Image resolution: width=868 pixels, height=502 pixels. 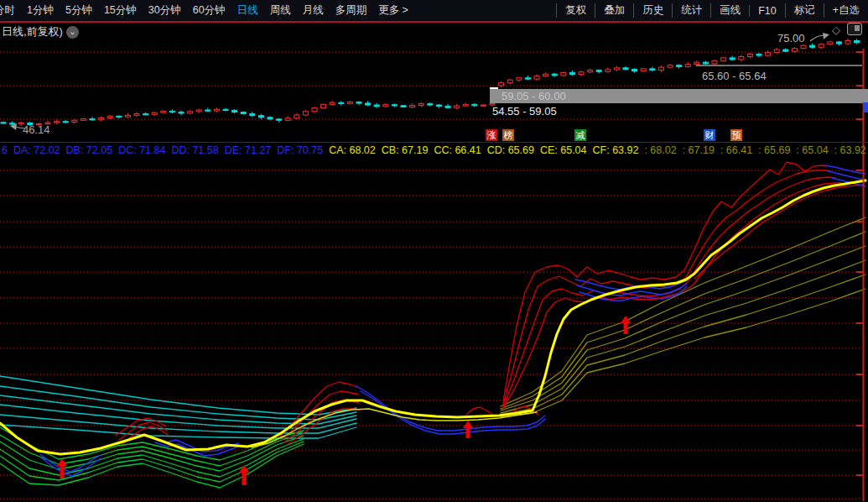 What do you see at coordinates (855, 29) in the screenshot?
I see `panel-toggle-icon` at bounding box center [855, 29].